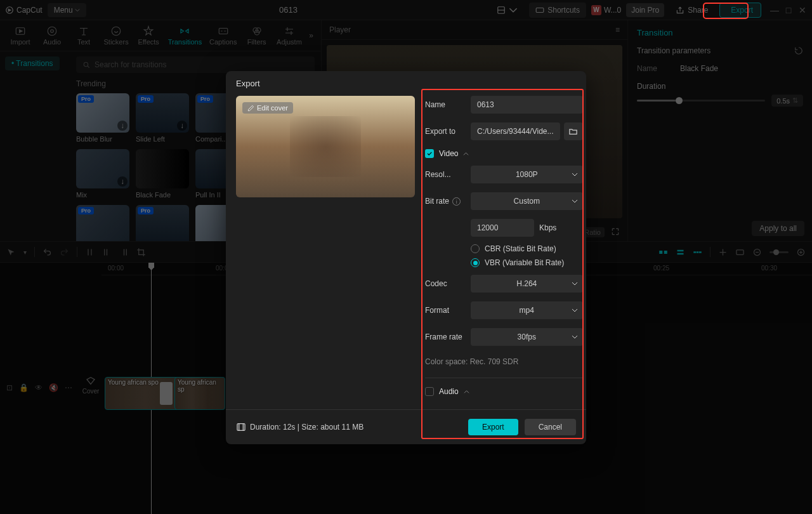  What do you see at coordinates (445, 284) in the screenshot?
I see `codec-label: Codec` at bounding box center [445, 284].